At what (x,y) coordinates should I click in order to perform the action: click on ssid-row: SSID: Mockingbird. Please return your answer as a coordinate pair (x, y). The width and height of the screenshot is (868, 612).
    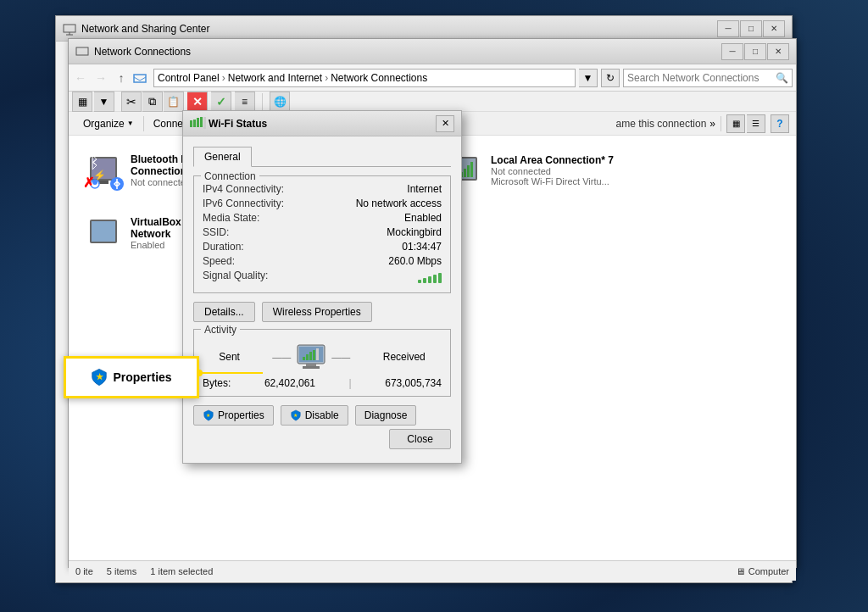
    Looking at the image, I should click on (322, 232).